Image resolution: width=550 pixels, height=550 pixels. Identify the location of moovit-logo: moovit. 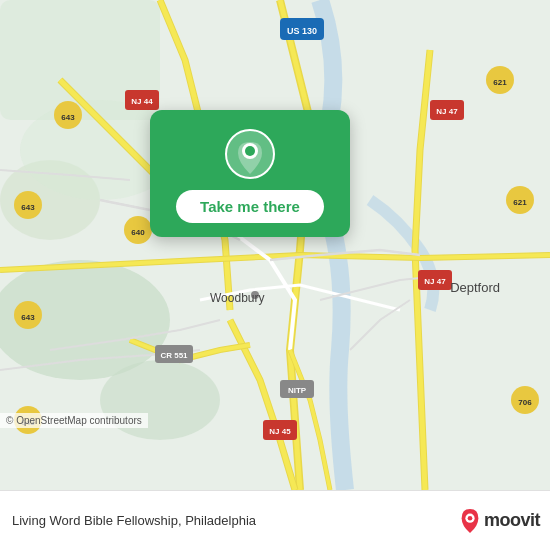
(500, 521).